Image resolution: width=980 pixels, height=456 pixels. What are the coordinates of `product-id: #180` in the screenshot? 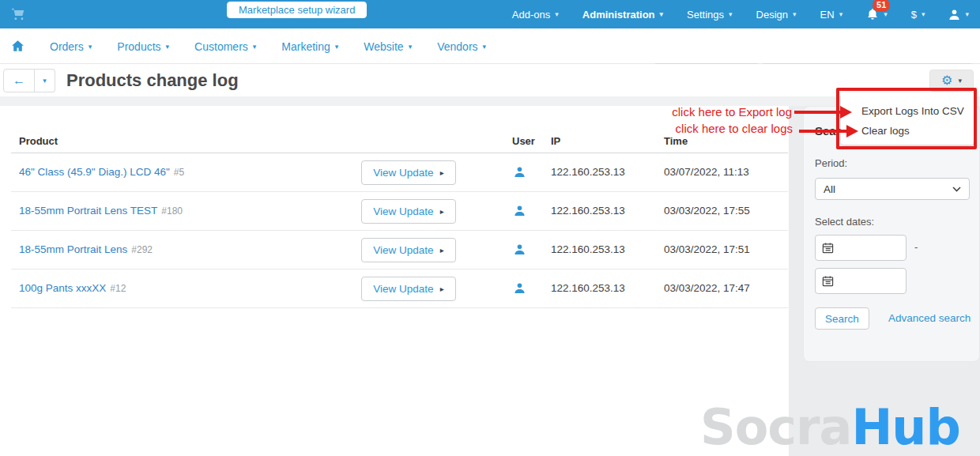 It's located at (172, 211).